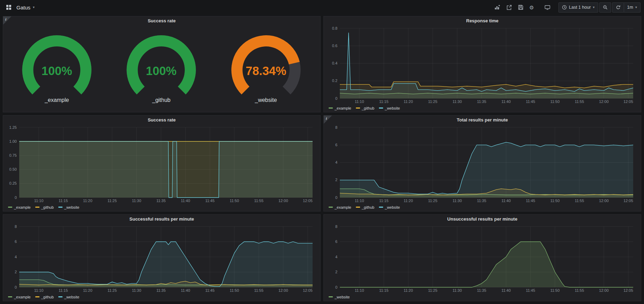  What do you see at coordinates (16, 198) in the screenshot?
I see `y-axis-tick-label: 0` at bounding box center [16, 198].